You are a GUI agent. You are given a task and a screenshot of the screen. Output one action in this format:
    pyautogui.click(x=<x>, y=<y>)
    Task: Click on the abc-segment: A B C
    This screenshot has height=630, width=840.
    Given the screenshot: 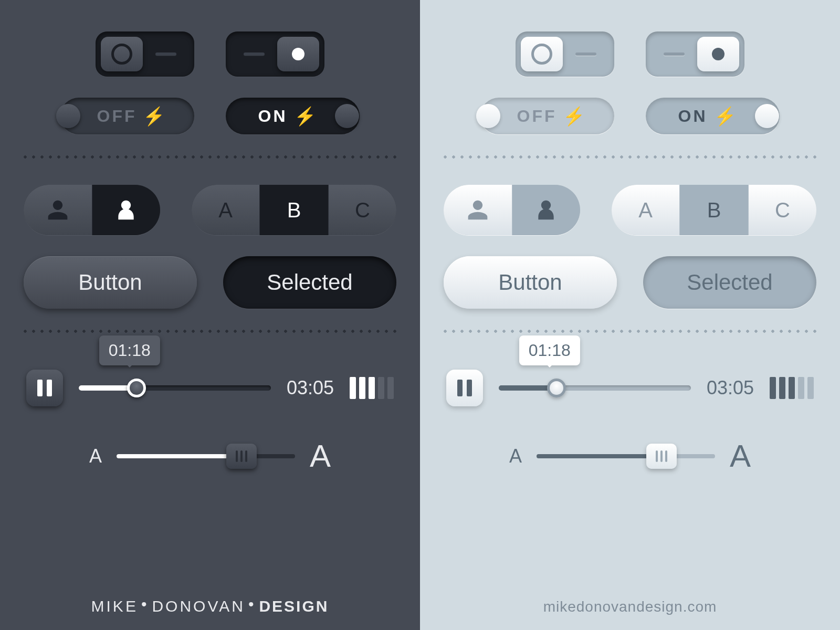 What is the action you would take?
    pyautogui.click(x=294, y=210)
    